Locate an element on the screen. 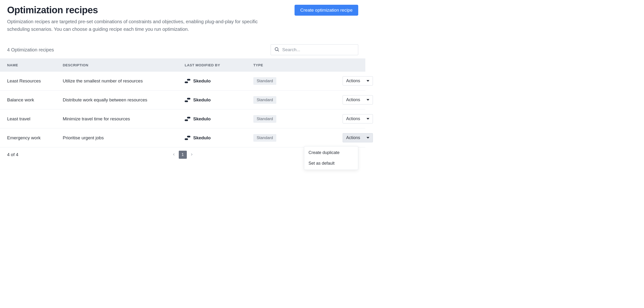 The width and height of the screenshot is (644, 308). col-header-last-modified-by: LAST MODIFIED BY is located at coordinates (219, 65).